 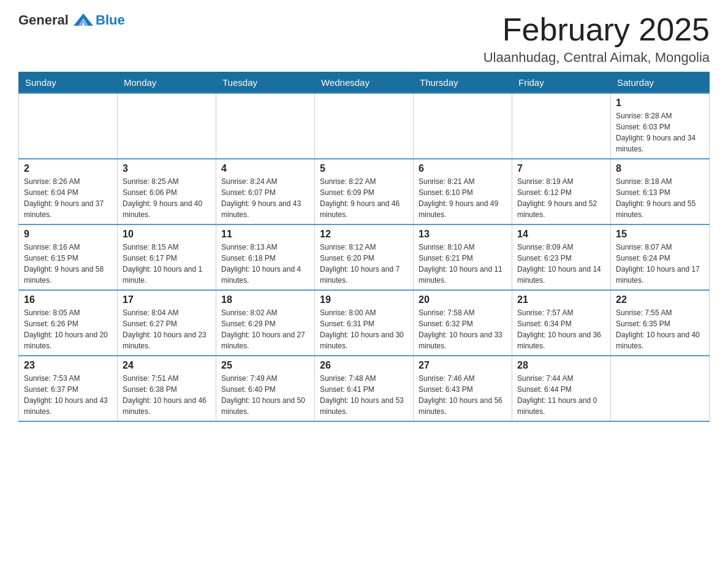 What do you see at coordinates (167, 329) in the screenshot?
I see `day-info: Sunrise: 8:04 AM Sunset: 6:27 PM Dayligh…` at bounding box center [167, 329].